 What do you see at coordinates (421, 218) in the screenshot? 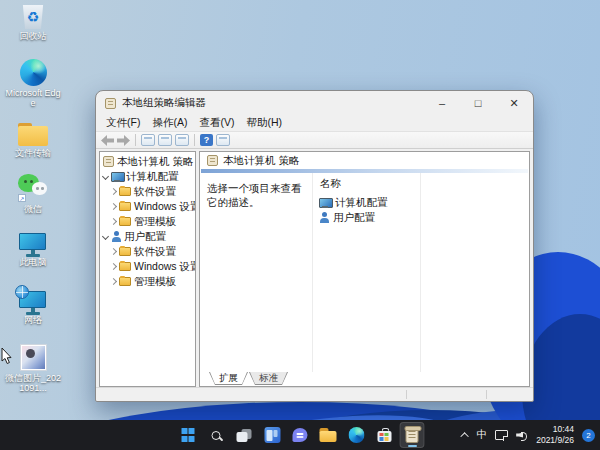
I see `list-item-user-configuration: 用户配置` at bounding box center [421, 218].